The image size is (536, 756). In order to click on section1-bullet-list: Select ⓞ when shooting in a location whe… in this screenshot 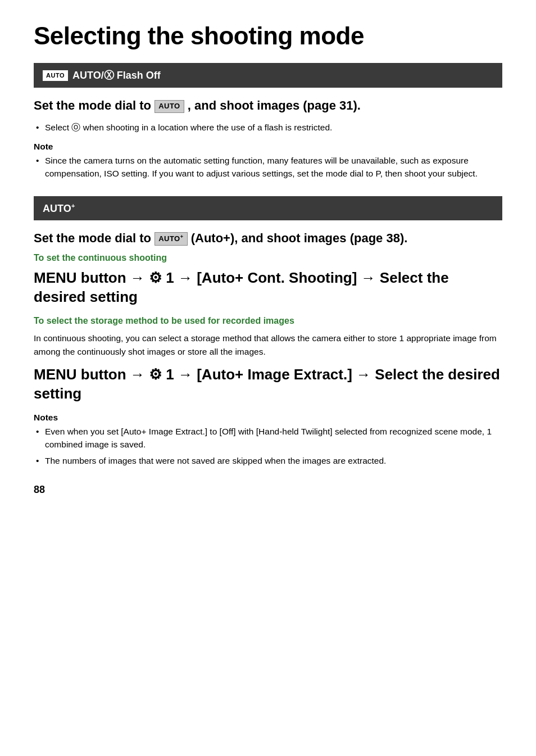, I will do `click(268, 127)`.